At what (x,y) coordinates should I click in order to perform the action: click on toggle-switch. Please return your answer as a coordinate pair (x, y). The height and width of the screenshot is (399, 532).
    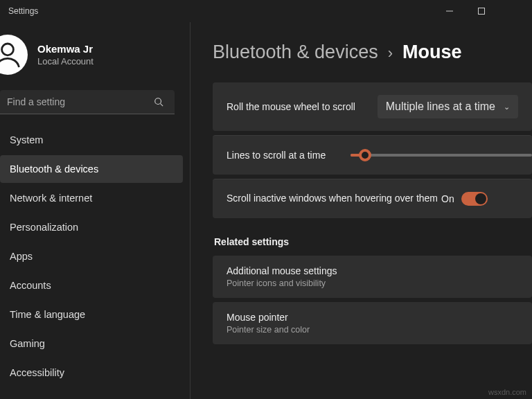
    Looking at the image, I should click on (475, 199).